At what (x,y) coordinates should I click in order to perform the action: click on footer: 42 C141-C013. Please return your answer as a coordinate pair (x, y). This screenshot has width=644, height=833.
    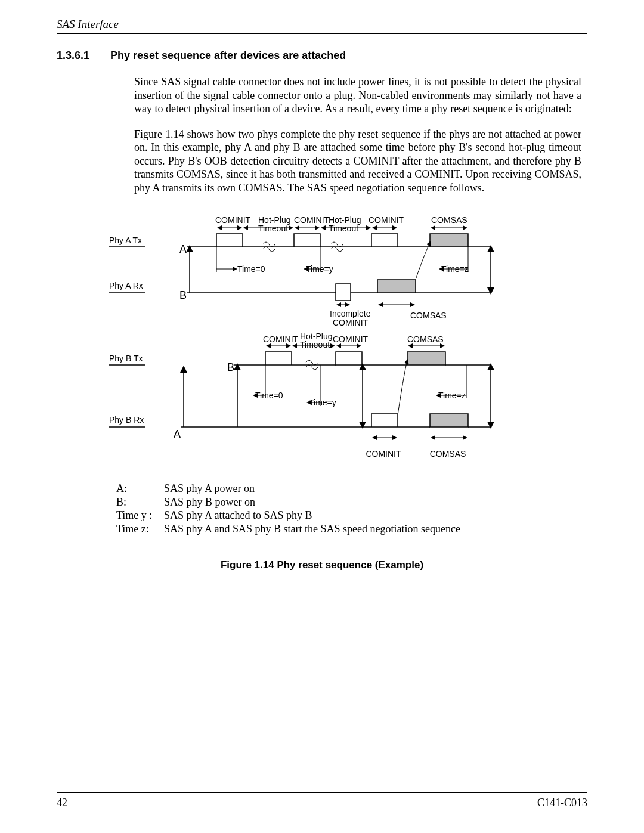
    Looking at the image, I should click on (322, 801).